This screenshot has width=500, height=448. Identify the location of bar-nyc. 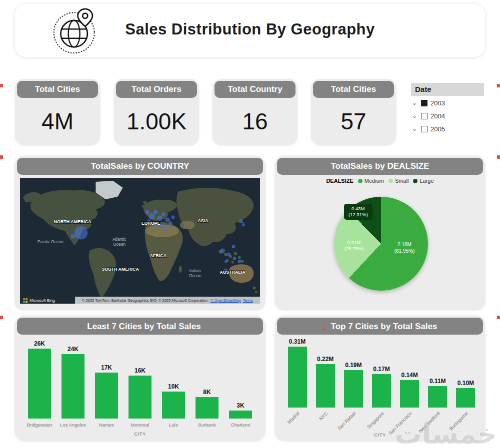
(326, 386).